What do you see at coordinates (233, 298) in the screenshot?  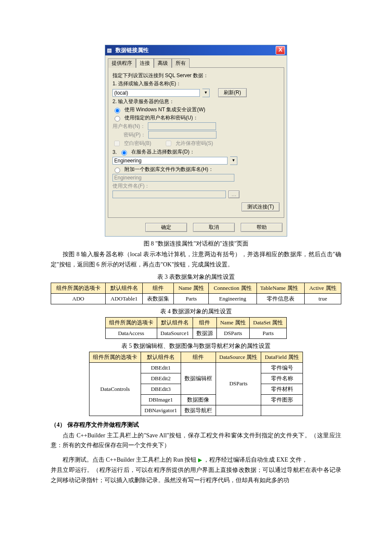 I see `t3-c4: Engineering` at bounding box center [233, 298].